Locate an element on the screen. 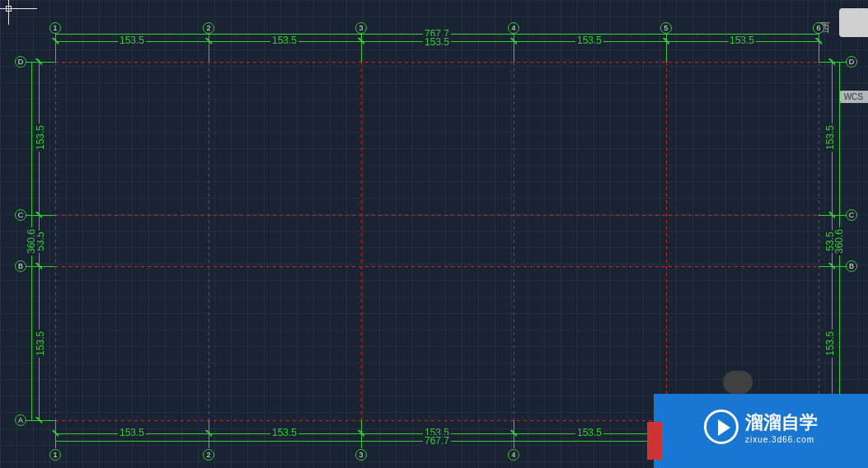 Image resolution: width=868 pixels, height=468 pixels. grid-line-D is located at coordinates (437, 63).